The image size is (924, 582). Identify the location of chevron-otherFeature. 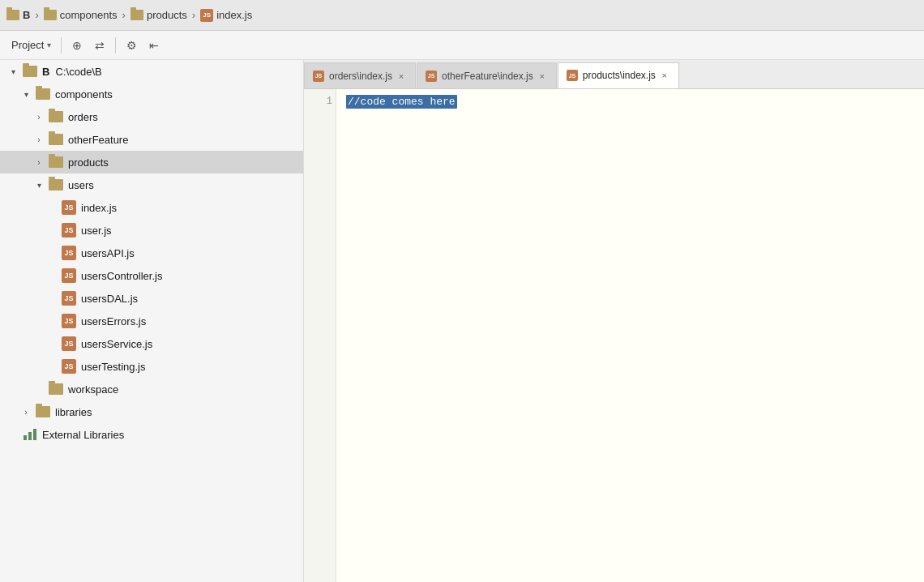
(39, 139).